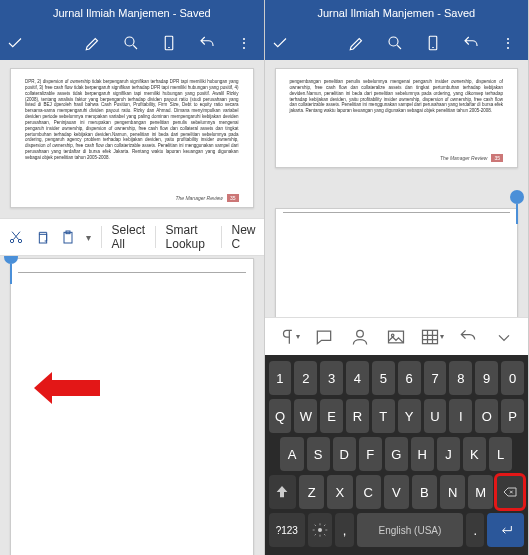  I want to click on key-2: 2, so click(306, 378).